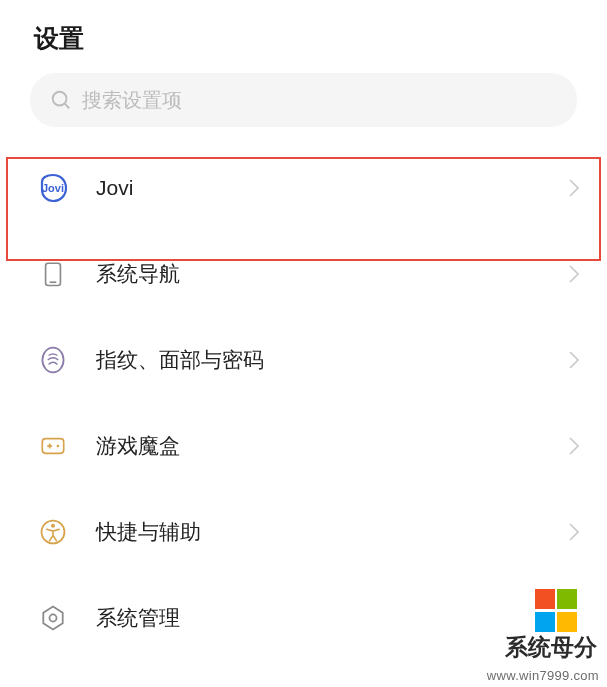 This screenshot has height=687, width=607. I want to click on row-label: 游戏魔盒, so click(332, 446).